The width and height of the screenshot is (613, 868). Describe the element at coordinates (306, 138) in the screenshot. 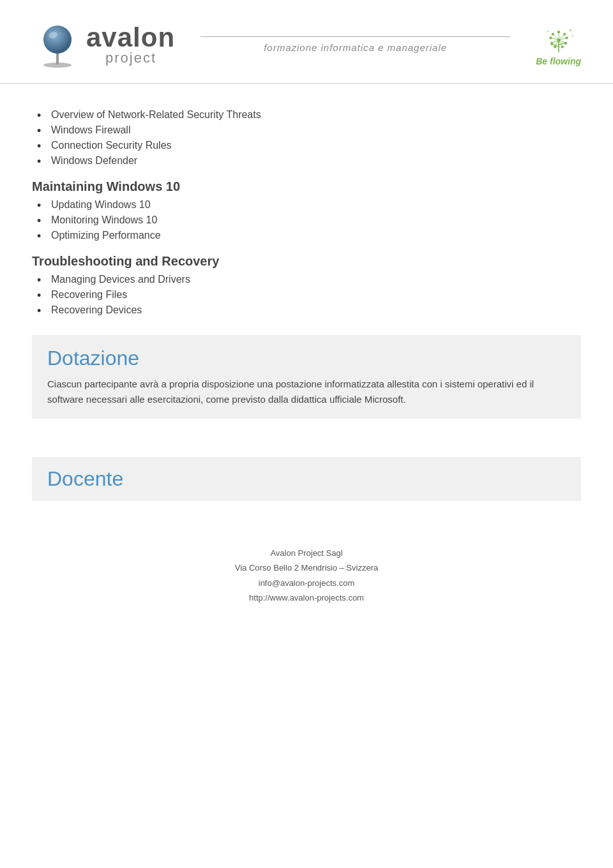

I see `top-bullet-list: Overview of Network-Related Security Thr…` at that location.